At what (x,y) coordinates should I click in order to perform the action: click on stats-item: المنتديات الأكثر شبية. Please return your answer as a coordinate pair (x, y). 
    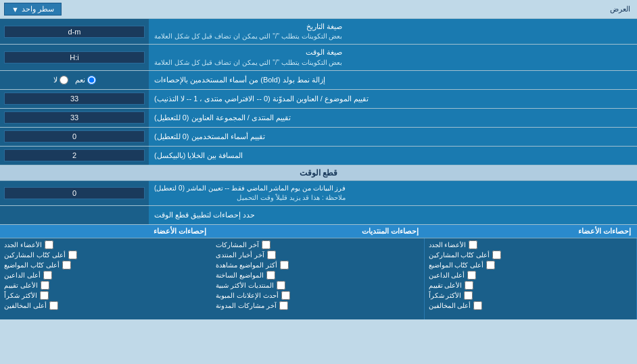
    Looking at the image, I should click on (318, 285).